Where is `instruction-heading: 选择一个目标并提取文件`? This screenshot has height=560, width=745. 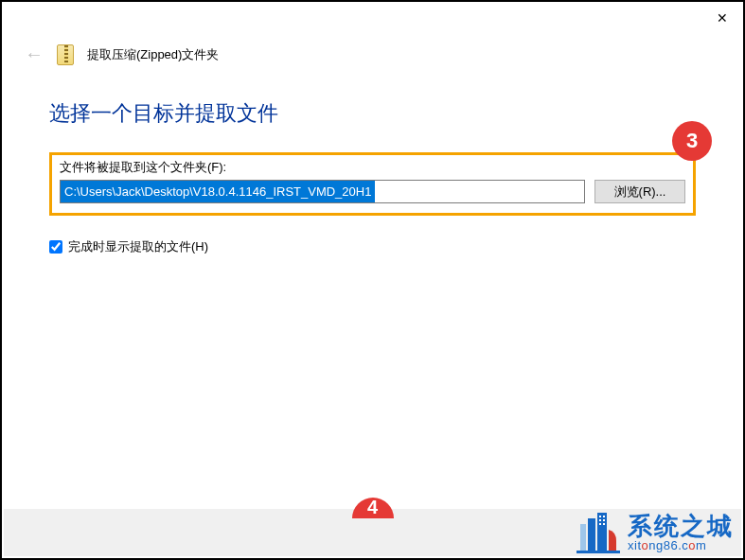 instruction-heading: 选择一个目标并提取文件 is located at coordinates (373, 114).